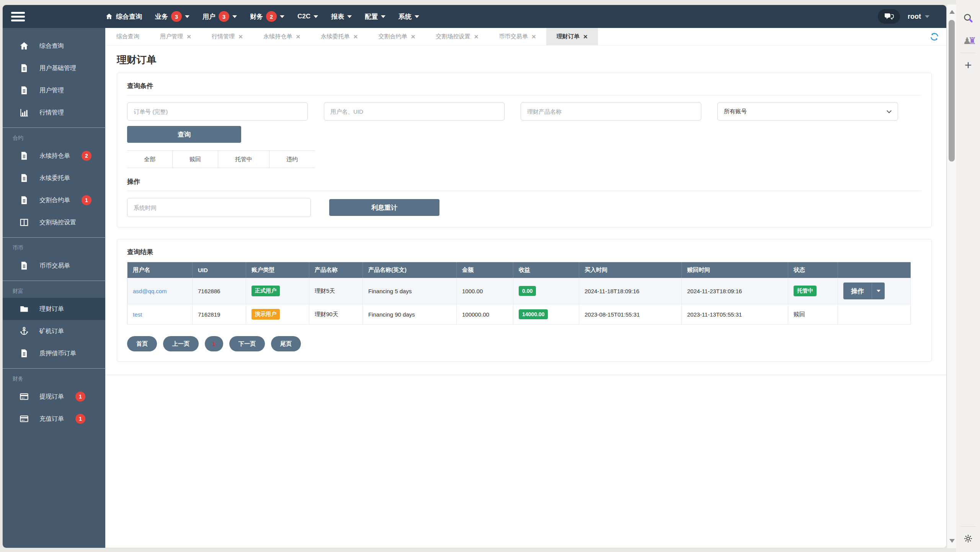  Describe the element at coordinates (409, 17) in the screenshot. I see `nav-item-system: 系统` at that location.